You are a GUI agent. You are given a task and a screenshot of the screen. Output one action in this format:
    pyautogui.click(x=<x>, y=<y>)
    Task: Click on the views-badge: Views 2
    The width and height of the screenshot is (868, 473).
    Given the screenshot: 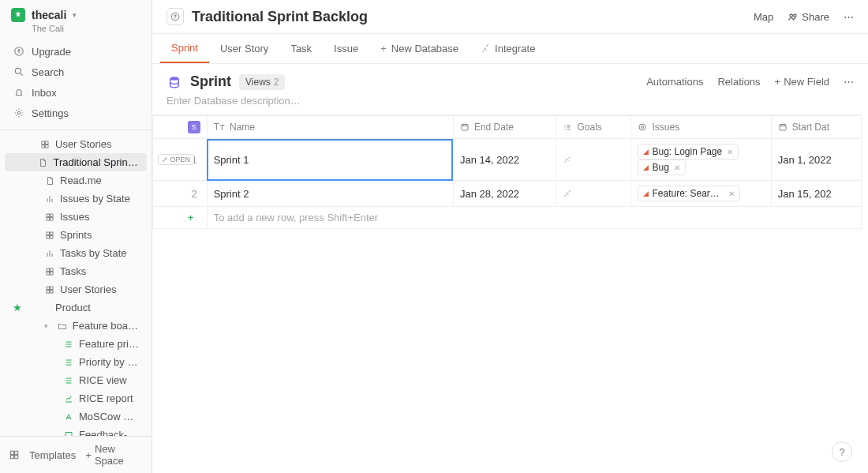 What is the action you would take?
    pyautogui.click(x=262, y=82)
    